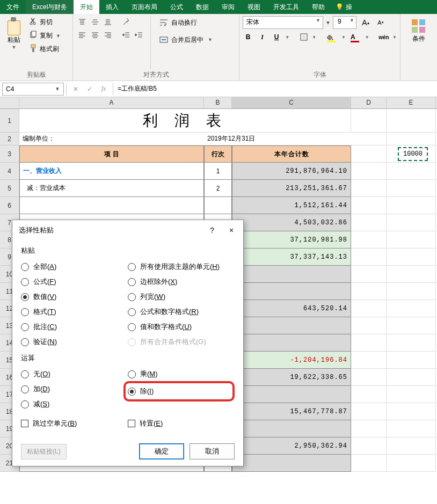 The width and height of the screenshot is (437, 504). I want to click on paste-radio: 数值(V), so click(74, 297).